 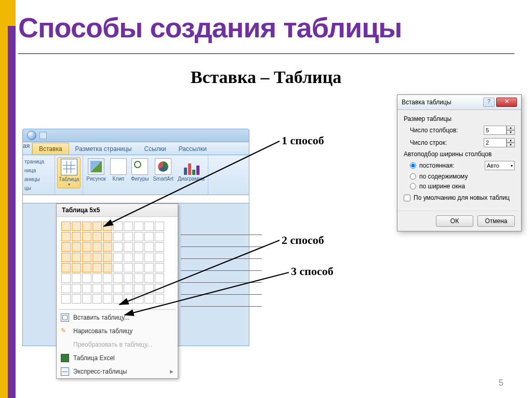 I want to click on tab-references: Ссылки, so click(x=155, y=149).